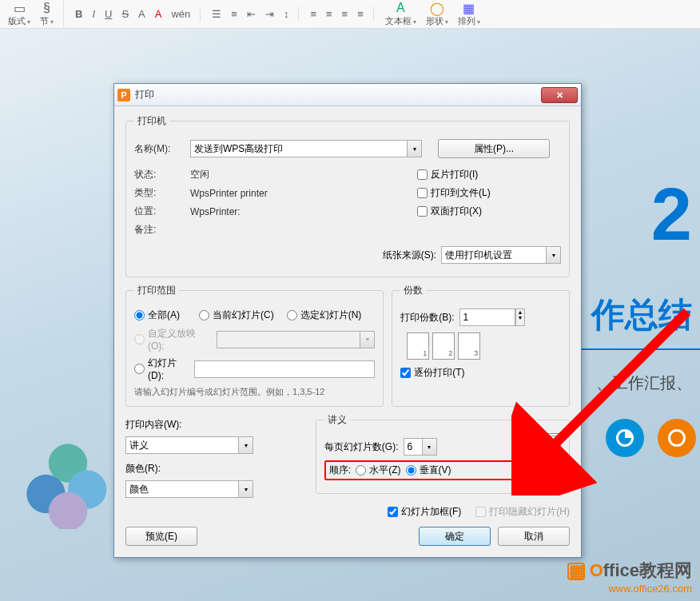  What do you see at coordinates (630, 588) in the screenshot?
I see `watermark-url: www.office26.com` at bounding box center [630, 588].